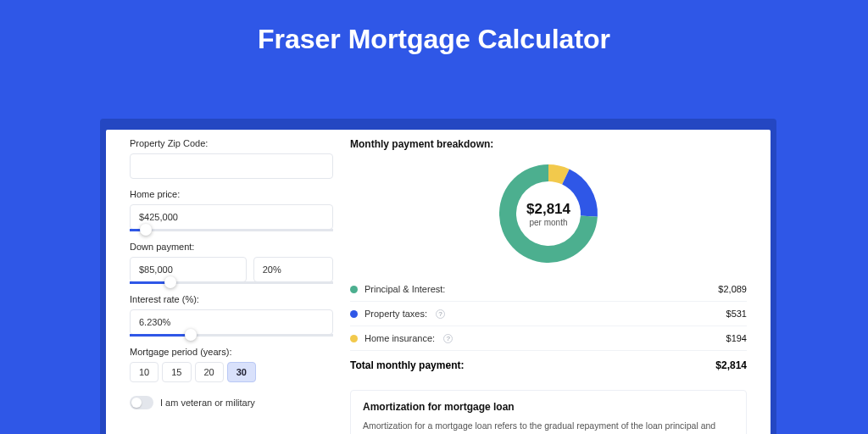  Describe the element at coordinates (188, 270) in the screenshot. I see `down-amount-input` at that location.